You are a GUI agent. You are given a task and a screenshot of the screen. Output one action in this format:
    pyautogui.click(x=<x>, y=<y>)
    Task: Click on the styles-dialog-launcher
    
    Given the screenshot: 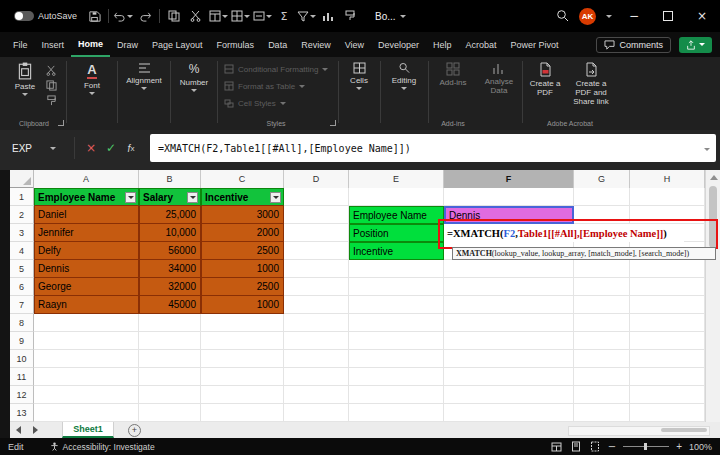 What is the action you would take?
    pyautogui.click(x=333, y=123)
    